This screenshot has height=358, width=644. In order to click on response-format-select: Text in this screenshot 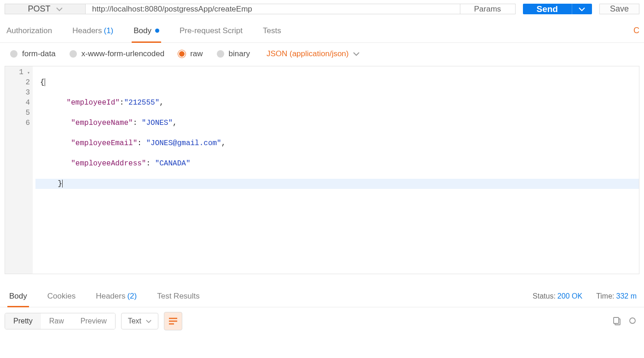, I will do `click(140, 321)`.